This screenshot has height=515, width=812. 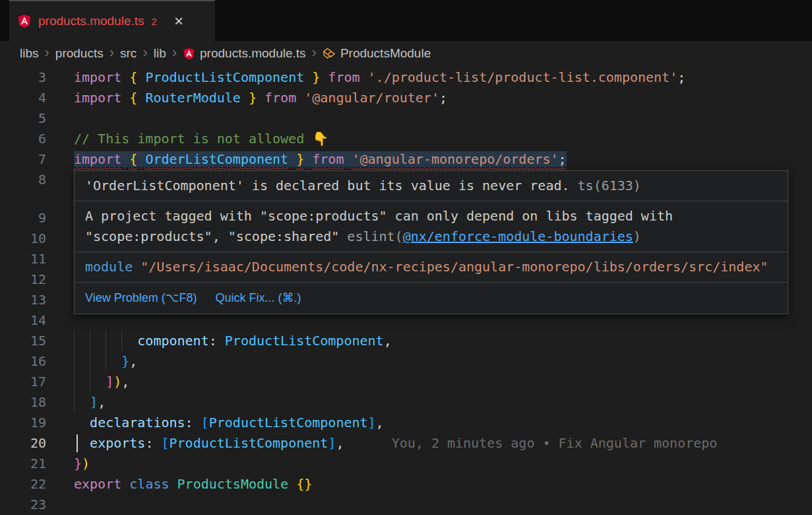 What do you see at coordinates (450, 267) in the screenshot?
I see `module-path: "/Users/isaac/Documents/code/nx-recipes/…` at bounding box center [450, 267].